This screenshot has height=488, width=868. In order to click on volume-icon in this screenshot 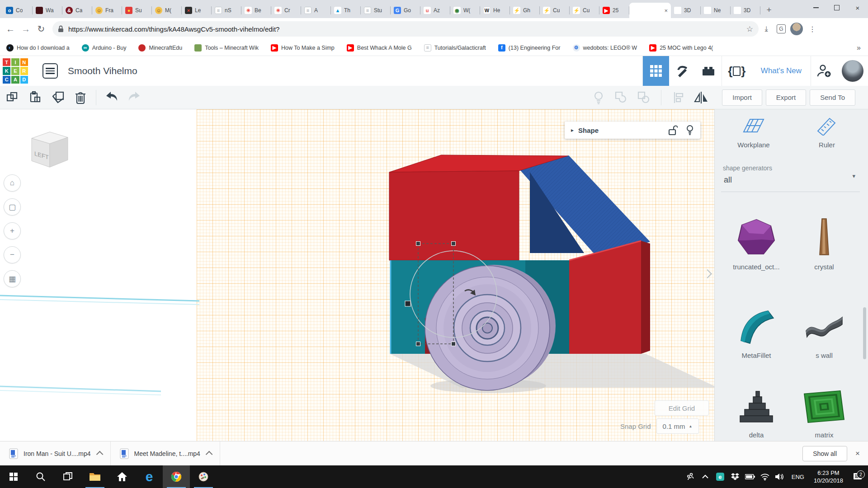, I will do `click(780, 477)`.